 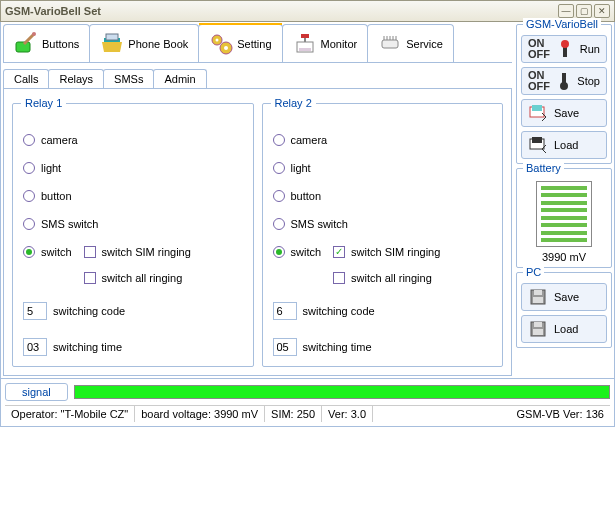 I want to click on pc-save-button: Save, so click(x=564, y=297).